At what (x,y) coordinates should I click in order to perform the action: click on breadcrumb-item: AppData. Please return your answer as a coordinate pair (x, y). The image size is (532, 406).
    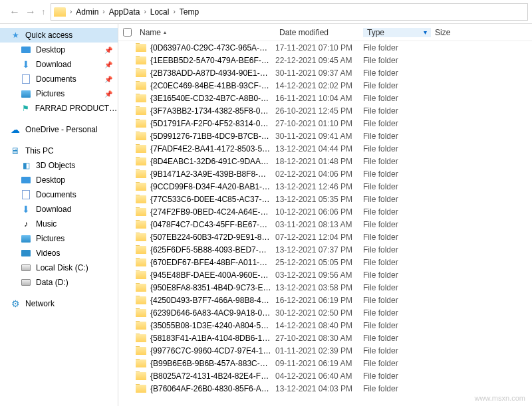
    Looking at the image, I should click on (125, 12).